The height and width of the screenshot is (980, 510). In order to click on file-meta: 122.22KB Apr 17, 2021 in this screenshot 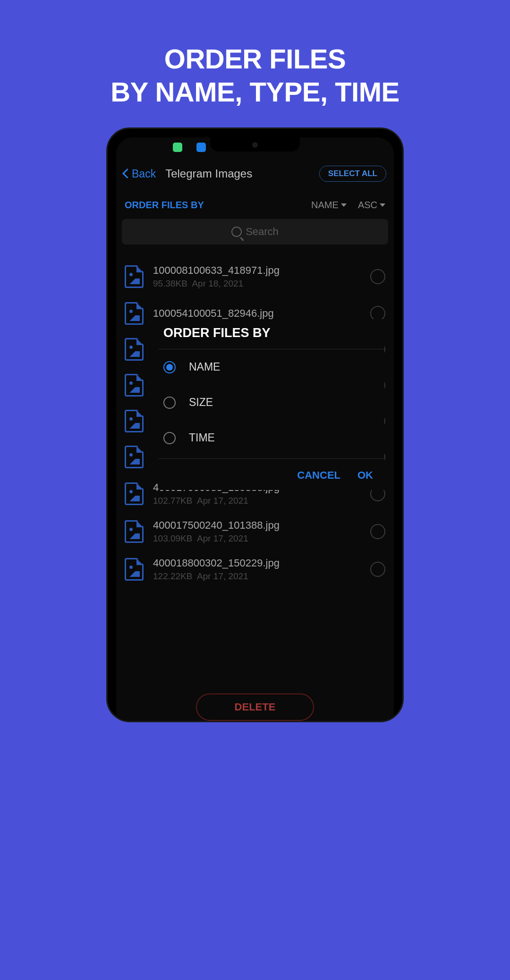, I will do `click(257, 576)`.